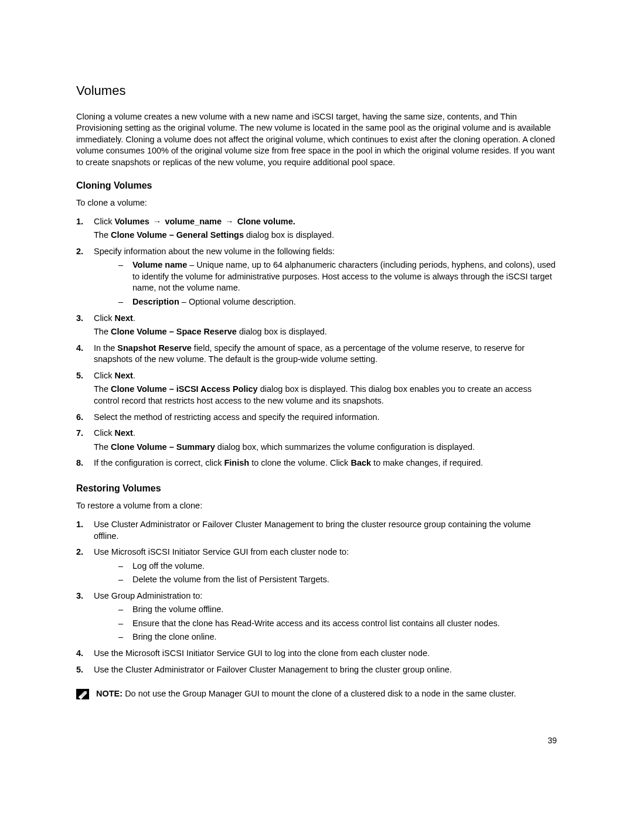  Describe the element at coordinates (85, 419) in the screenshot. I see `step-number: 6.` at that location.